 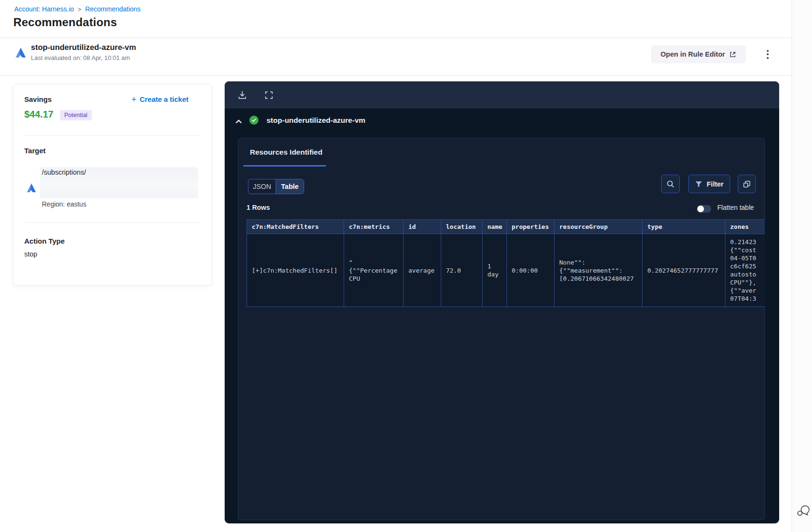 I want to click on cell-metrics: " {""Percentage CPU, so click(x=374, y=270).